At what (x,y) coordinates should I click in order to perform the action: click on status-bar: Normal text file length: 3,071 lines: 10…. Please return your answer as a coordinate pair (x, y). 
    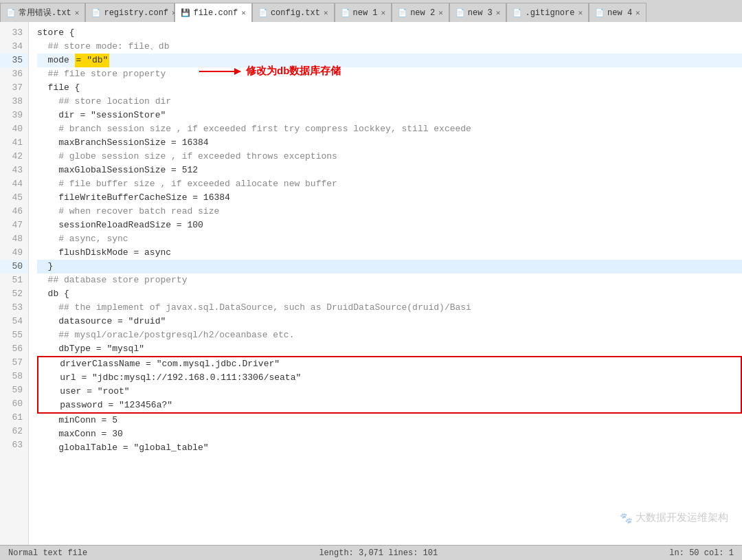
    Looking at the image, I should click on (371, 552).